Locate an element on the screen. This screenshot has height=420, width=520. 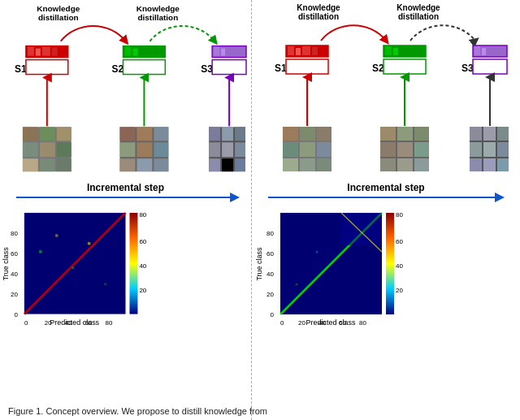
svg-text: 0 is located at coordinates (16, 315).